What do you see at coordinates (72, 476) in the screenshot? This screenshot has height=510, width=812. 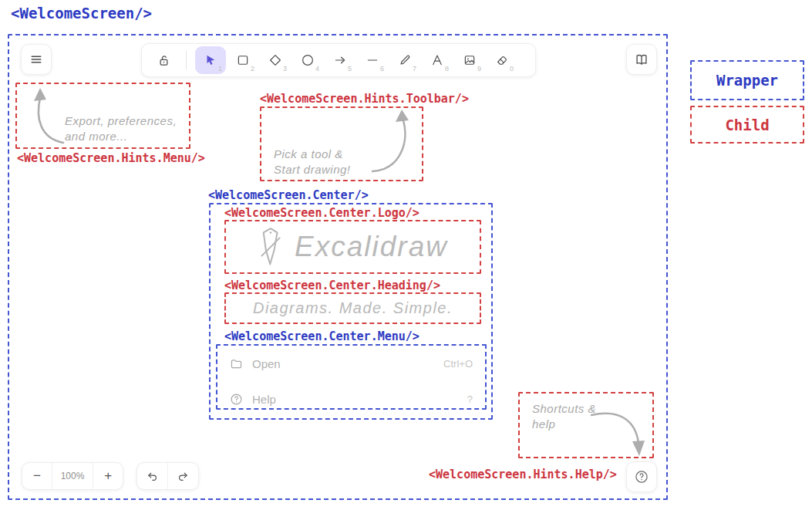 I see `zoom-level: 100%` at bounding box center [72, 476].